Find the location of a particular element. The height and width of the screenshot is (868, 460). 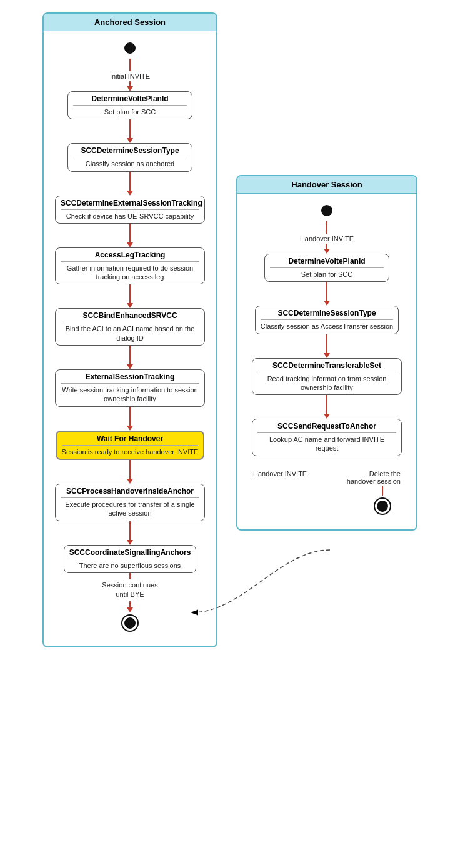

handover-start-node is located at coordinates (327, 211).